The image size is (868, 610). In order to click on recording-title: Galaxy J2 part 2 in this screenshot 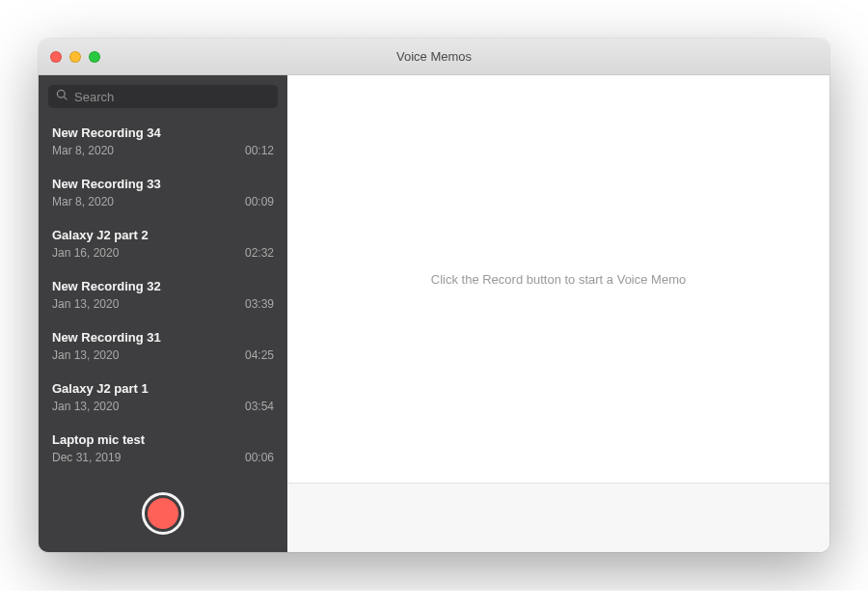, I will do `click(163, 236)`.